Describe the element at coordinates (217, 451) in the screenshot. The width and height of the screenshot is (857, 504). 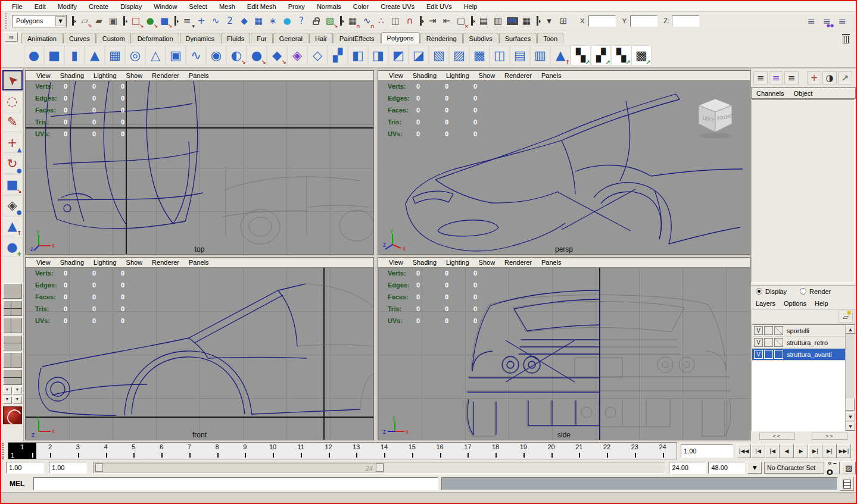
I see `timeline-frame-8: 8` at that location.